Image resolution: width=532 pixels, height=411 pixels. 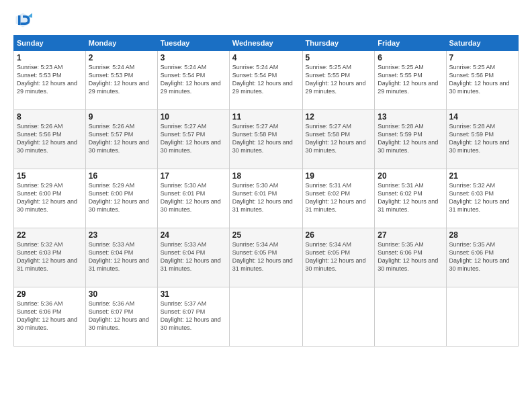 What do you see at coordinates (339, 117) in the screenshot?
I see `day-number: 12` at bounding box center [339, 117].